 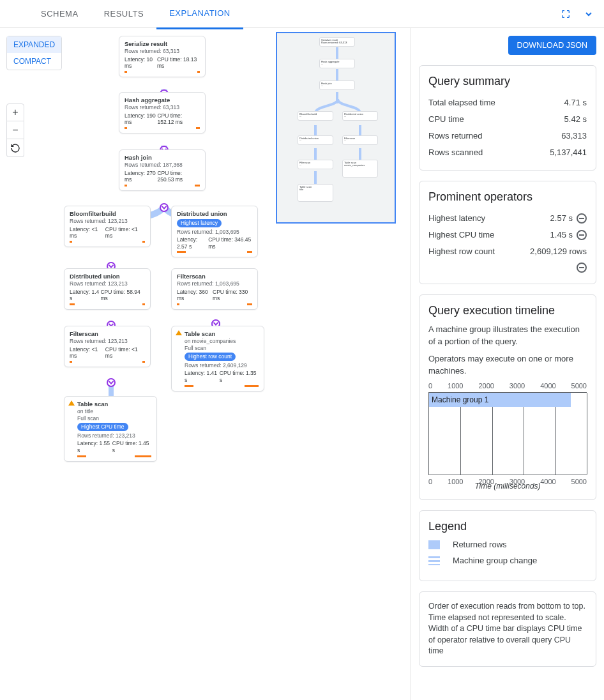 I want to click on highest-cpu-value: 1.45 s, so click(x=562, y=235).